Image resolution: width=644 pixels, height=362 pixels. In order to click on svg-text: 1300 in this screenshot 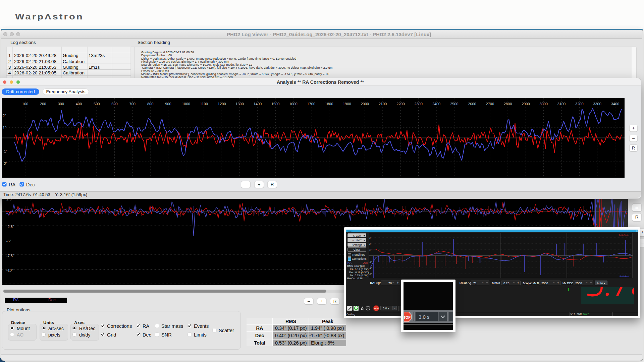, I will do `click(239, 104)`.